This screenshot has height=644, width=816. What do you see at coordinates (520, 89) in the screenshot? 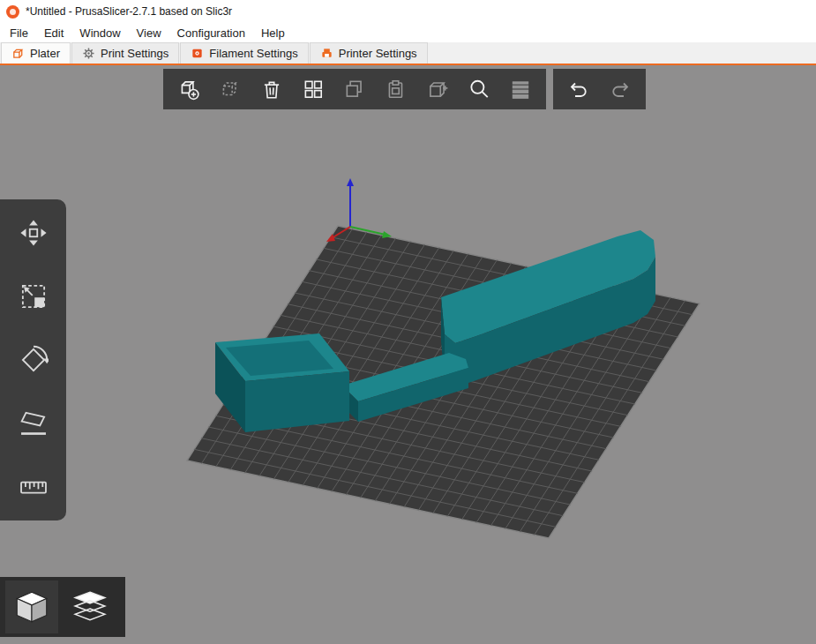
I see `toolbar-variable-layer-height-button` at bounding box center [520, 89].